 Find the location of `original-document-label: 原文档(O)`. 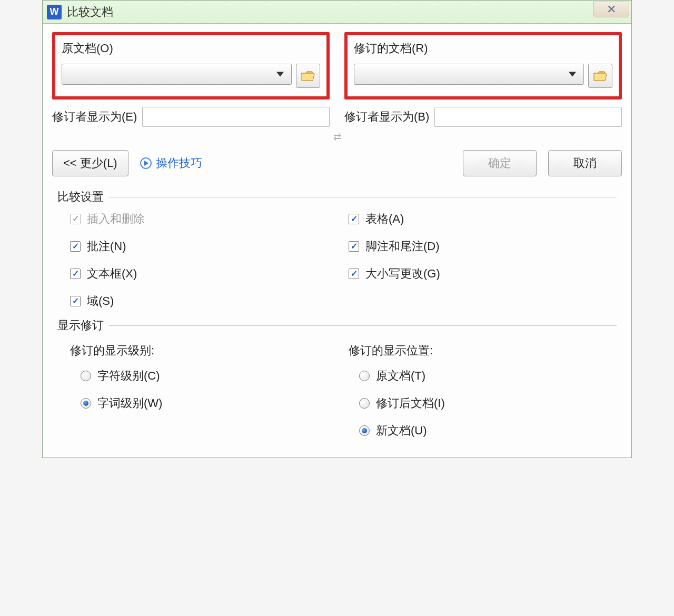

original-document-label: 原文档(O) is located at coordinates (191, 48).